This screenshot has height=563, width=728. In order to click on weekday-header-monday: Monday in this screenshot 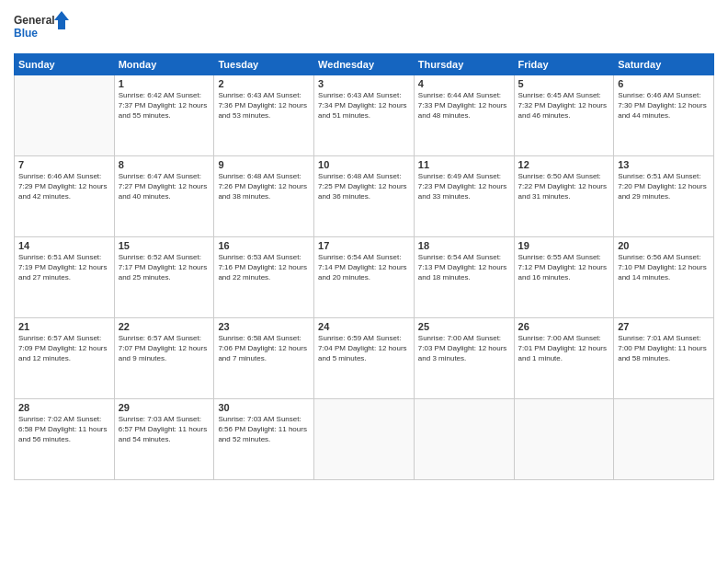, I will do `click(164, 64)`.